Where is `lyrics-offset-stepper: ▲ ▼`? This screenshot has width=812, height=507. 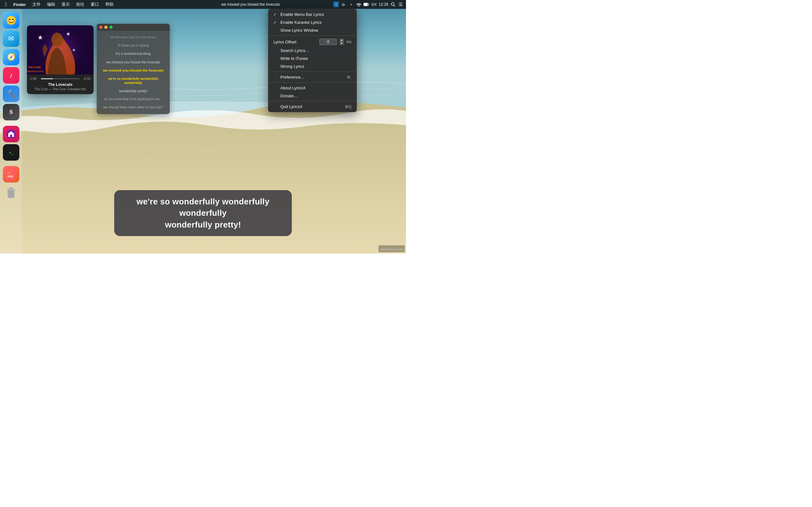
lyrics-offset-stepper: ▲ ▼ is located at coordinates (342, 42).